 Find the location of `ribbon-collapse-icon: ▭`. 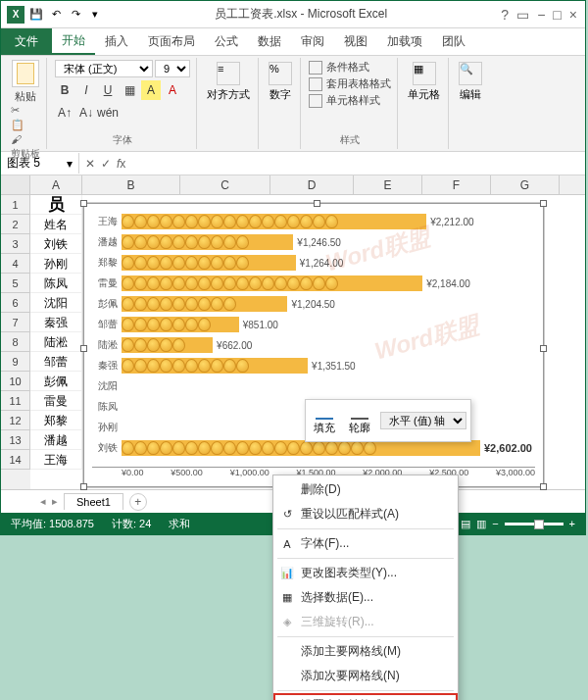

ribbon-collapse-icon: ▭ is located at coordinates (523, 15).